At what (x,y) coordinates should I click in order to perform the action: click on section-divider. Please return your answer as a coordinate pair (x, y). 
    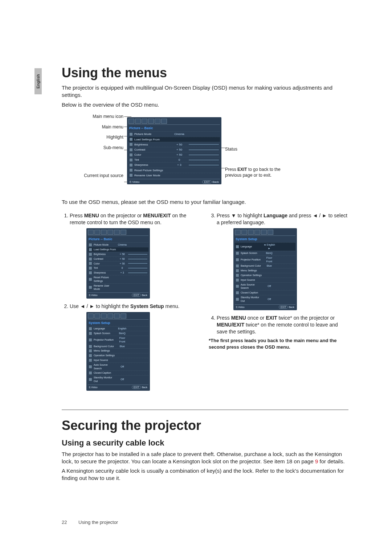
    Looking at the image, I should click on (205, 410).